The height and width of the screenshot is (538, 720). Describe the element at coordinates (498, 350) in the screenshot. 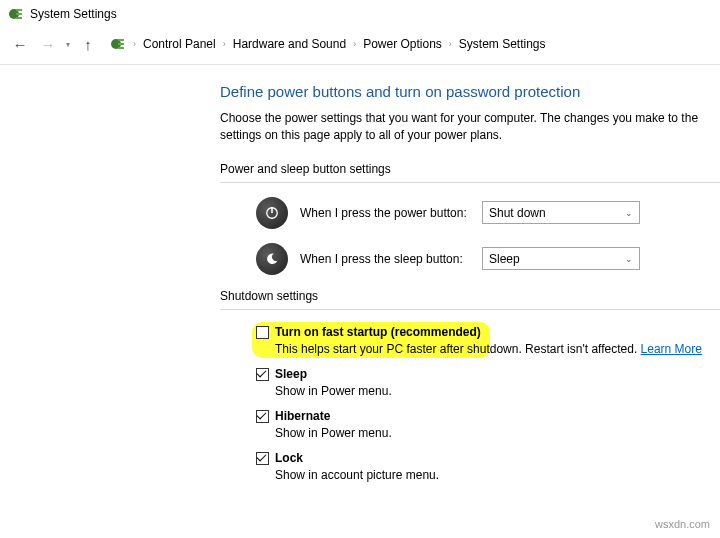

I see `option-description: This helps start your PC faster after sh…` at that location.